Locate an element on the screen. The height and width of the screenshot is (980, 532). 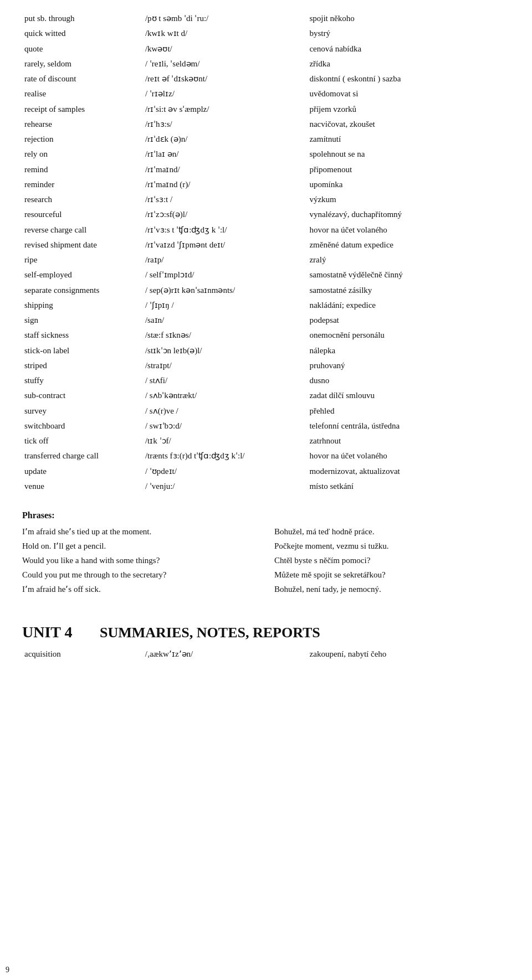
vocab-translation: nacvičovat, zkoušet is located at coordinates (411, 124).